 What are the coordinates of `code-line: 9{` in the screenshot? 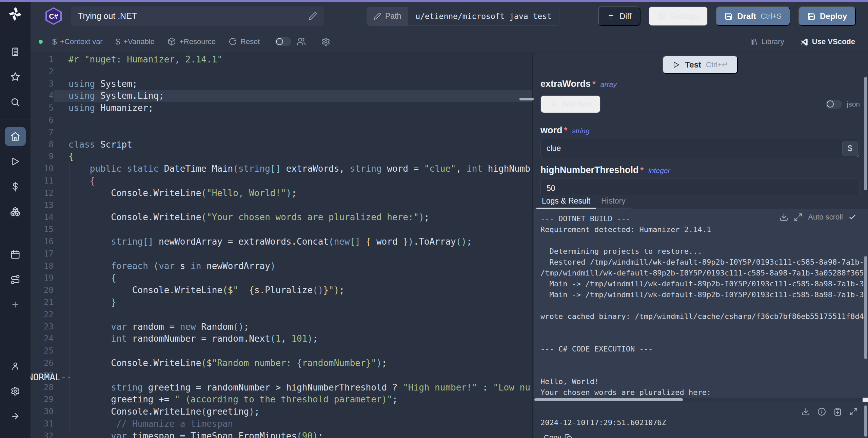 It's located at (281, 157).